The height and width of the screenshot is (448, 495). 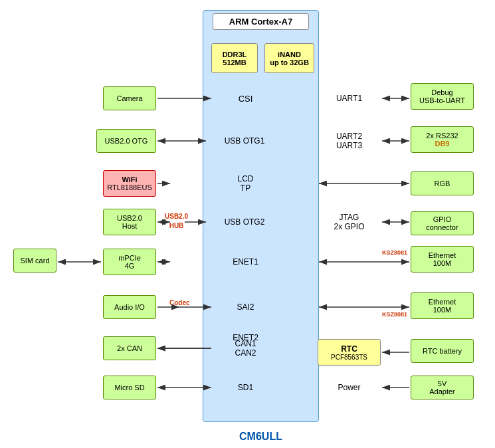 What do you see at coordinates (130, 98) in the screenshot?
I see `camera-box: Camera` at bounding box center [130, 98].